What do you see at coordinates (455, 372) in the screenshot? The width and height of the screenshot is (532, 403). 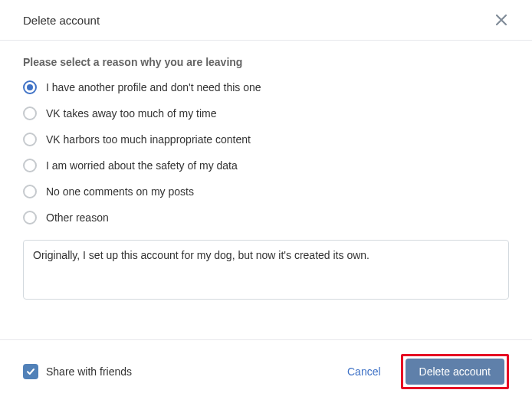 I see `delete-button-highlight: Delete account` at bounding box center [455, 372].